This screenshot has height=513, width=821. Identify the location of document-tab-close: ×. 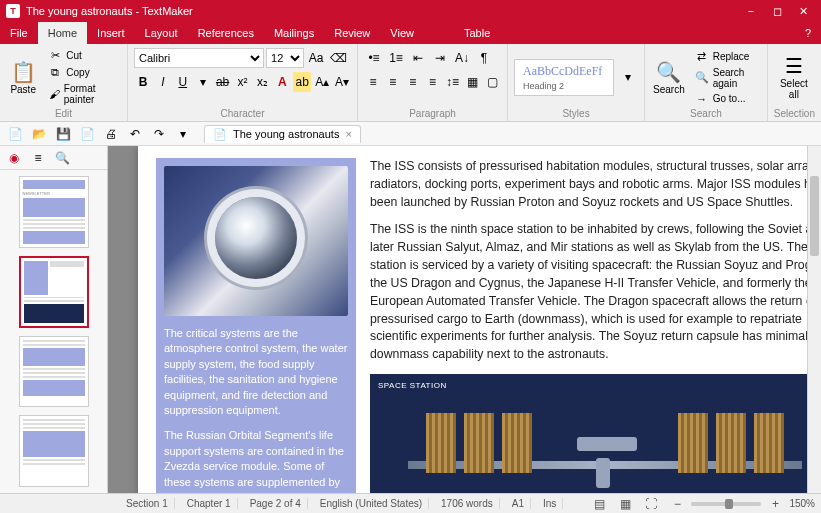
(348, 134).